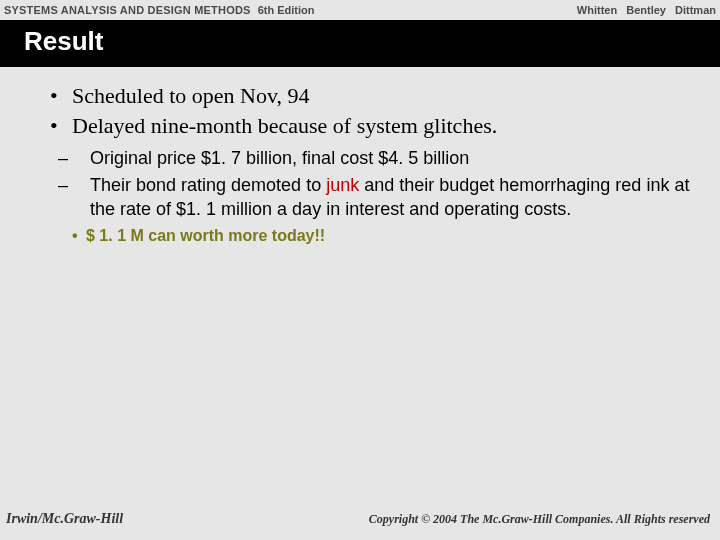 This screenshot has width=720, height=540. What do you see at coordinates (540, 520) in the screenshot?
I see `copyright-label: Copyright © 2004 The Mc.Graw-Hill Compan…` at bounding box center [540, 520].